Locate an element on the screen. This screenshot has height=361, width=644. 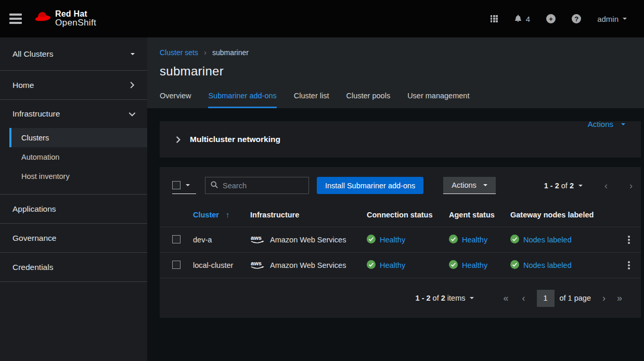
toolbar-actions-dropdown: Actions is located at coordinates (469, 185).